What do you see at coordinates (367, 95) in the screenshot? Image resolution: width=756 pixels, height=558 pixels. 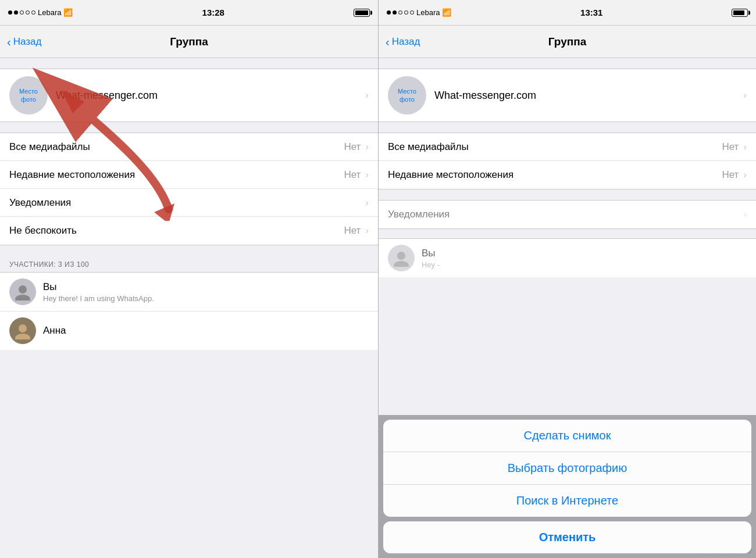 I see `left-group-chevron: ›` at bounding box center [367, 95].